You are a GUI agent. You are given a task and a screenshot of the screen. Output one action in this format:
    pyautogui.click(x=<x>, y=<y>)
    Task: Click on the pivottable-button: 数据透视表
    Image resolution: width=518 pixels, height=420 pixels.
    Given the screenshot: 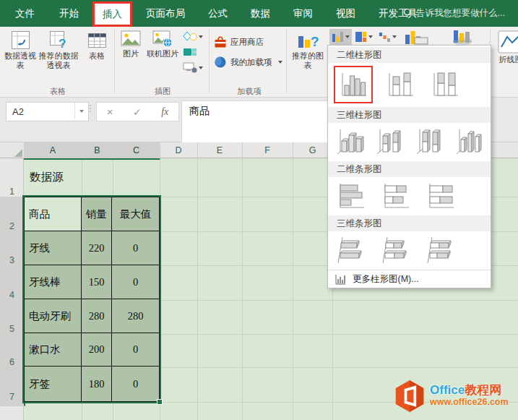 What is the action you would take?
    pyautogui.click(x=20, y=51)
    